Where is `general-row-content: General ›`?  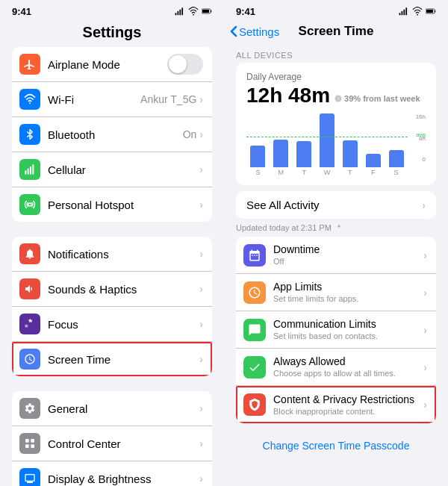 general-row-content: General › is located at coordinates (125, 409).